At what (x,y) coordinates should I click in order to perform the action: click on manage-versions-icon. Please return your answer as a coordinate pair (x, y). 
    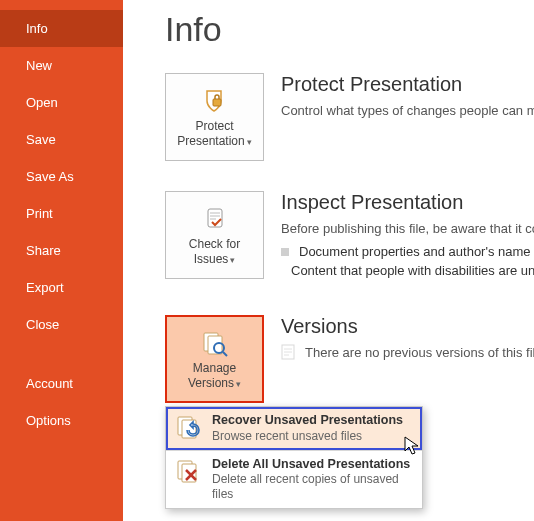
    Looking at the image, I should click on (215, 344).